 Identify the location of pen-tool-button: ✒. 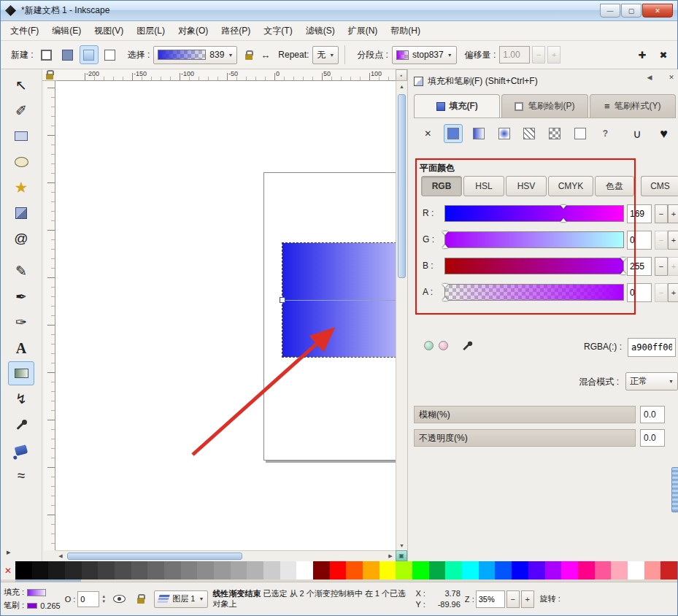
(21, 296).